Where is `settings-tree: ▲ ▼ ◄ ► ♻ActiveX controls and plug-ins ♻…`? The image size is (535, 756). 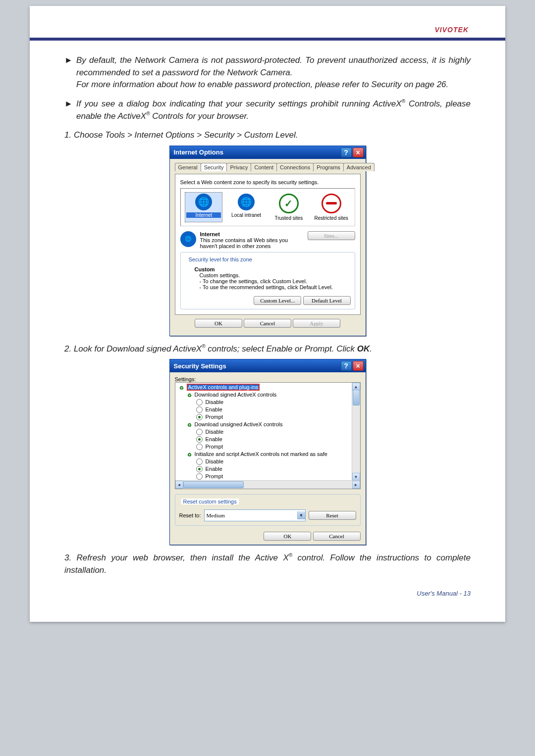 settings-tree: ▲ ▼ ◄ ► ♻ActiveX controls and plug-ins ♻… is located at coordinates (268, 436).